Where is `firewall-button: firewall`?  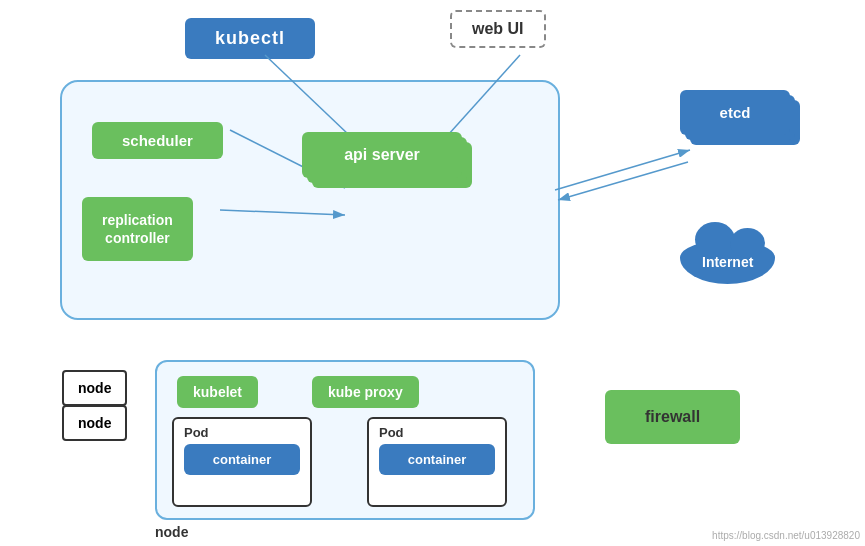
firewall-button: firewall is located at coordinates (672, 417).